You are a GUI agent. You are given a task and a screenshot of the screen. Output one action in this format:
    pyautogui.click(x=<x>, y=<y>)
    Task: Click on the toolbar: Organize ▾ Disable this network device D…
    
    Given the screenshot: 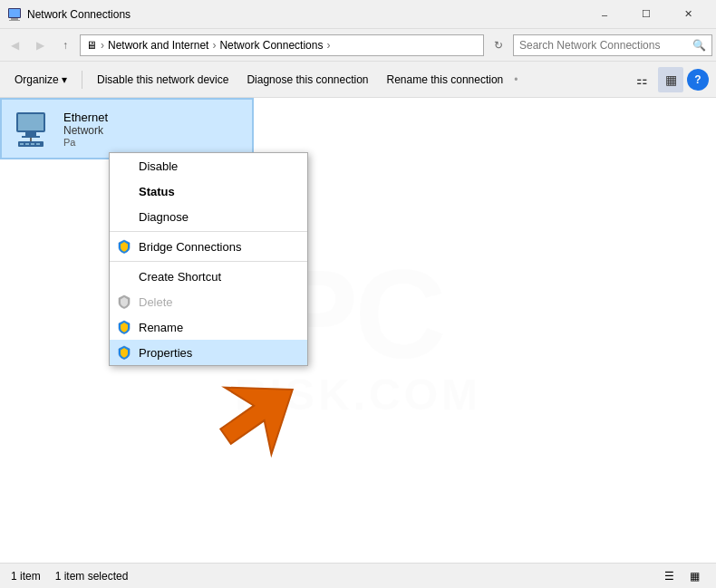 What is the action you would take?
    pyautogui.click(x=358, y=80)
    